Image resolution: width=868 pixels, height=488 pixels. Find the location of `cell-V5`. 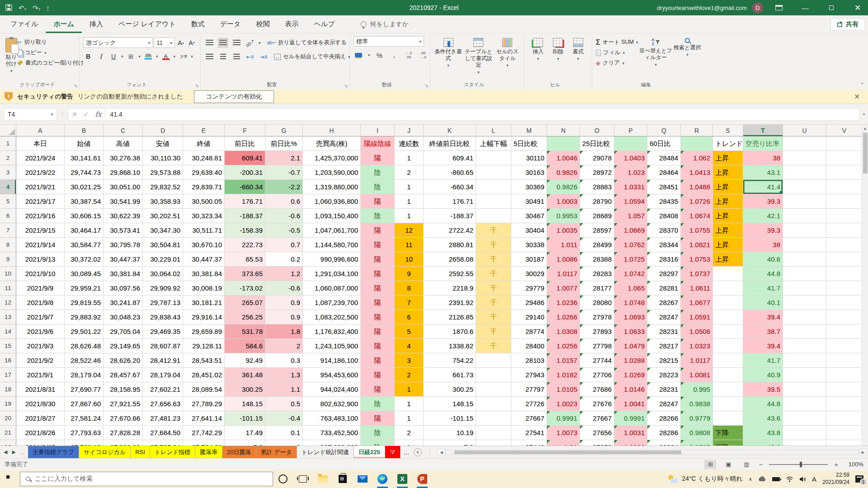

cell-V5 is located at coordinates (844, 202).